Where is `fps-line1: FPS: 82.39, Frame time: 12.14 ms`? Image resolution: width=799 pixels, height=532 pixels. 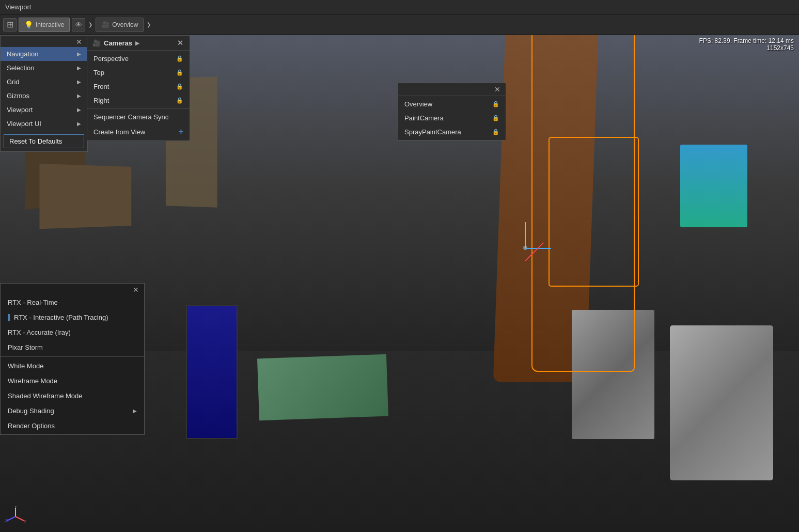
fps-line1: FPS: 82.39, Frame time: 12.14 ms is located at coordinates (747, 41).